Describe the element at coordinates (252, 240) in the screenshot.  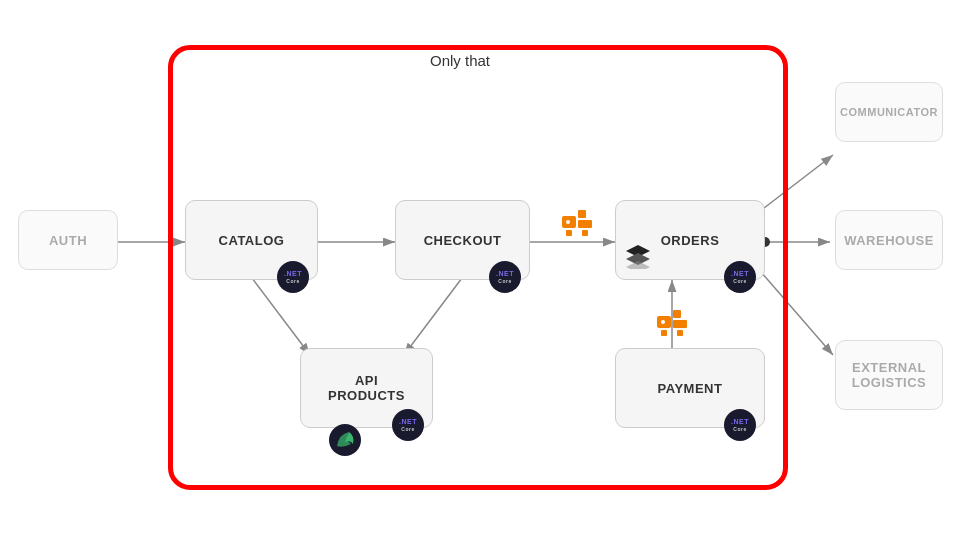
I see `node-catalog: CATALOG .NET Core` at that location.